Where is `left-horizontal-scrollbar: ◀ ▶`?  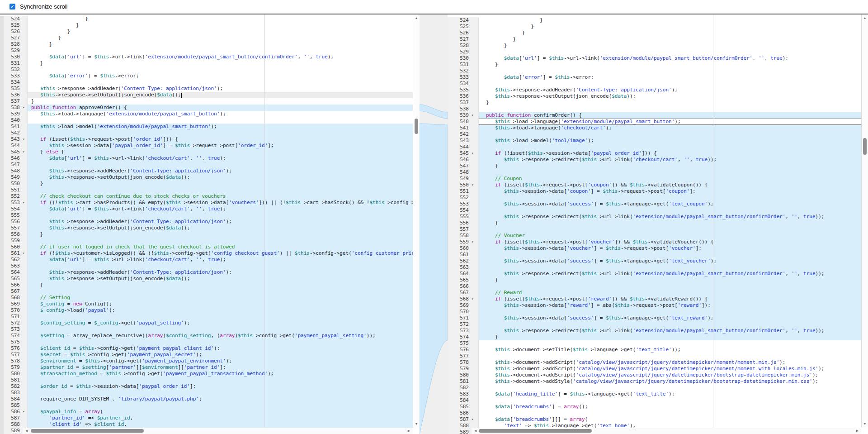 left-horizontal-scrollbar: ◀ ▶ is located at coordinates (218, 431).